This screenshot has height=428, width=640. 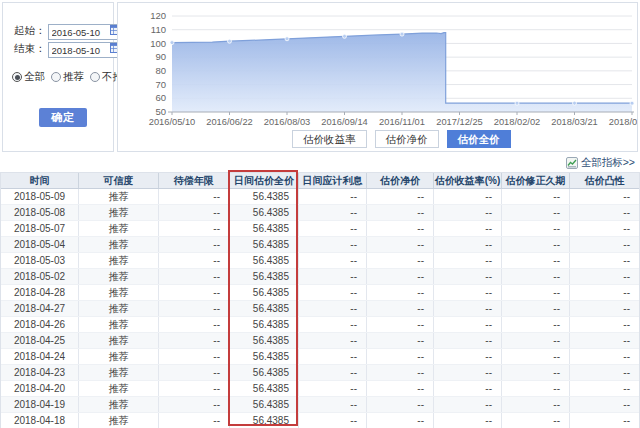 What do you see at coordinates (68, 49) in the screenshot?
I see `end-date-row: 结束：` at bounding box center [68, 49].